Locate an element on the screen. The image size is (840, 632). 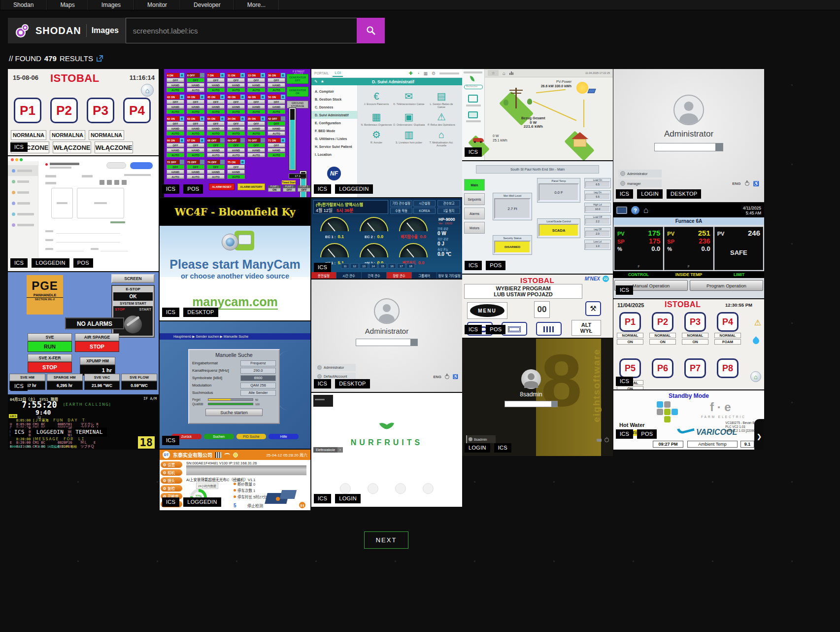
channel-number: 11 is located at coordinates (345, 266).